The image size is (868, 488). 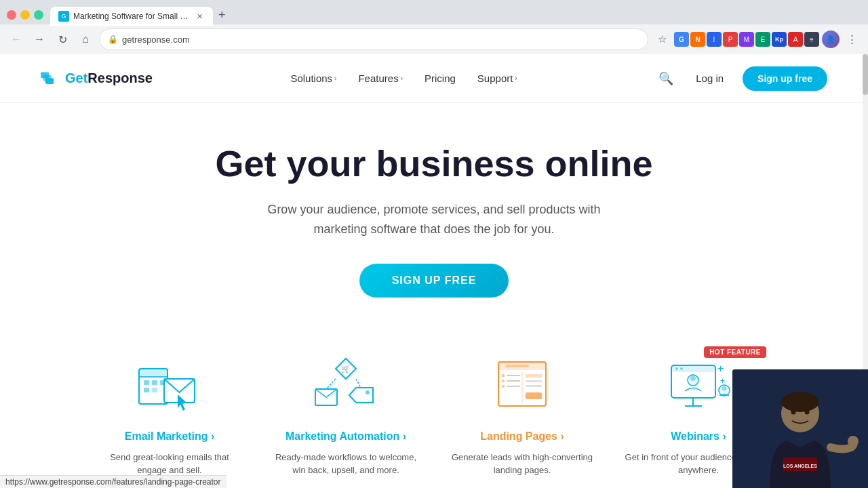 I want to click on toolbar-icons: ☆ G N I P M E Kp A ≡ 👤 ⋮, so click(x=757, y=39).